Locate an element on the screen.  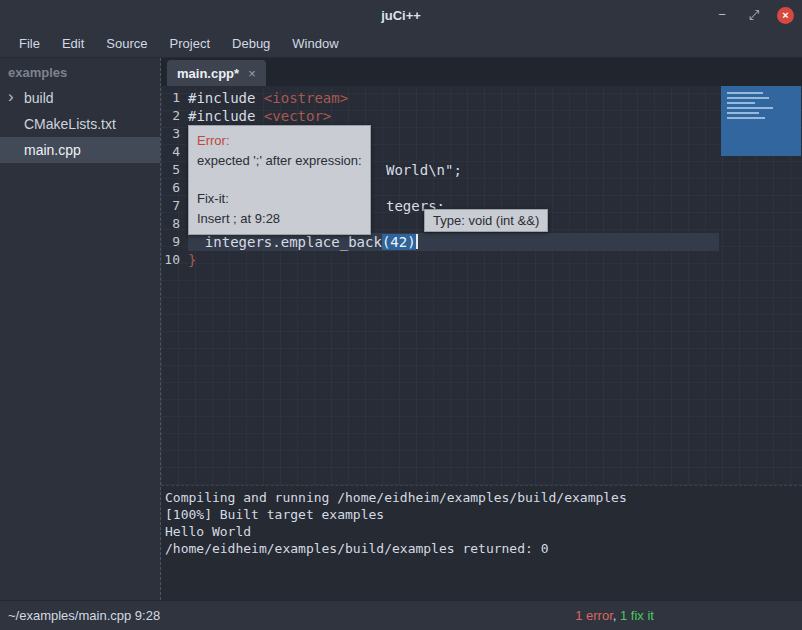
string-fragment: World\n"; is located at coordinates (424, 170).